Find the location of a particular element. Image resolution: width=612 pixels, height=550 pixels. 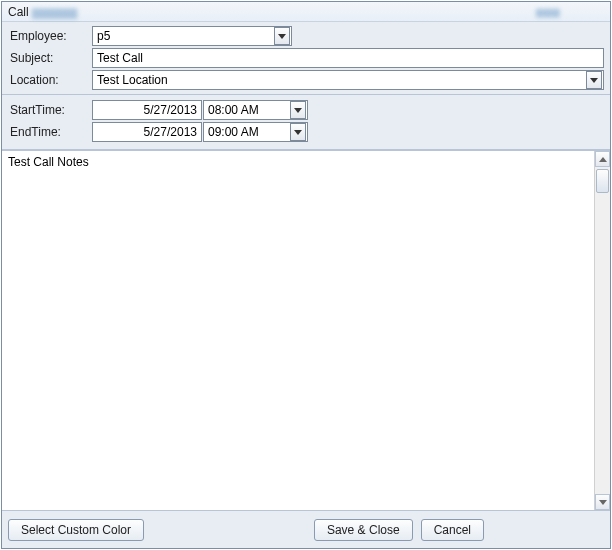

titlebar: Call ▆▆▆▆▆ ▆▆▆ is located at coordinates (306, 12).